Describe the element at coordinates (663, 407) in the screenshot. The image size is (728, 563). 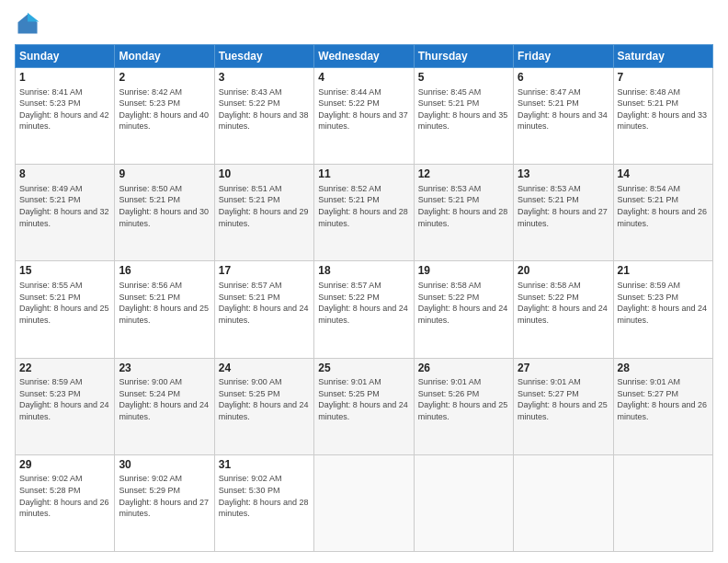
I see `calendar-cell: 28Sunrise: 9:01 AMSunset: 5:27 PMDayligh…` at that location.